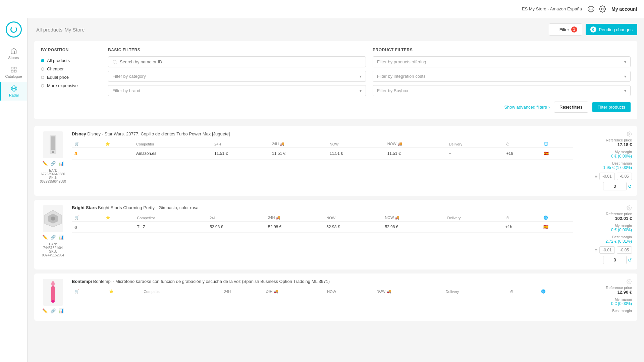  Describe the element at coordinates (607, 176) in the screenshot. I see `minus-01-btn-1: -0.01` at that location.